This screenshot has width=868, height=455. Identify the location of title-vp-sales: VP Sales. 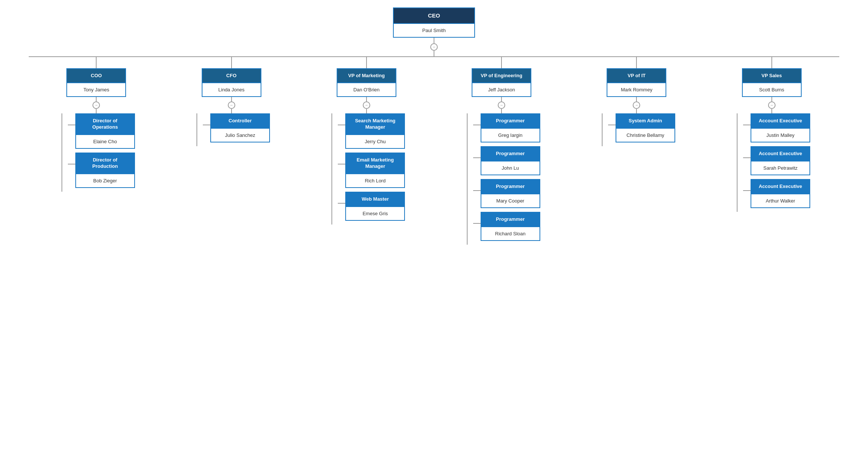
(772, 76).